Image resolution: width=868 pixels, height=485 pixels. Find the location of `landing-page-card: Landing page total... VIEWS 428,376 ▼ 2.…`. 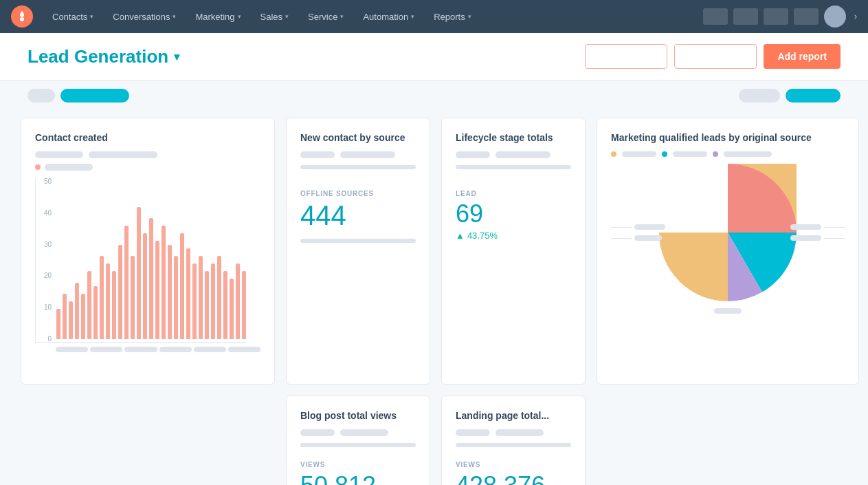

landing-page-card: Landing page total... VIEWS 428,376 ▼ 2.… is located at coordinates (513, 440).